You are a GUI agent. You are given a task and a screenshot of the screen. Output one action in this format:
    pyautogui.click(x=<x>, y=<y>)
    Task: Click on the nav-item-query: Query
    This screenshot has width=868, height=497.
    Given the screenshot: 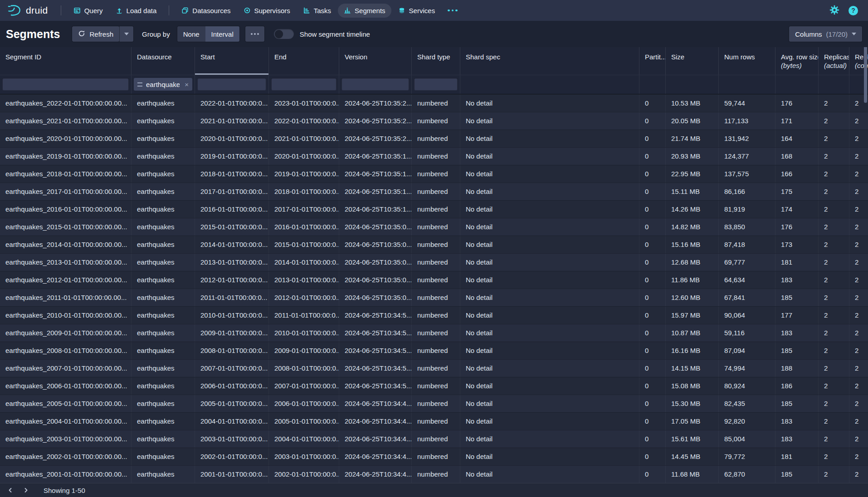 What is the action you would take?
    pyautogui.click(x=88, y=11)
    